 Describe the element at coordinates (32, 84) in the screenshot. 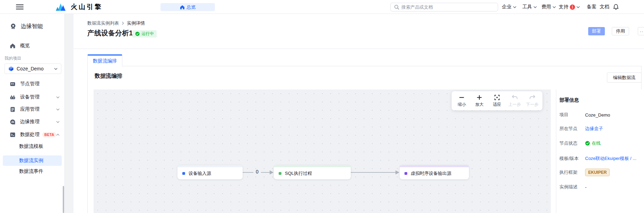

I see `sidebar-item-node-management: 节点管理` at that location.